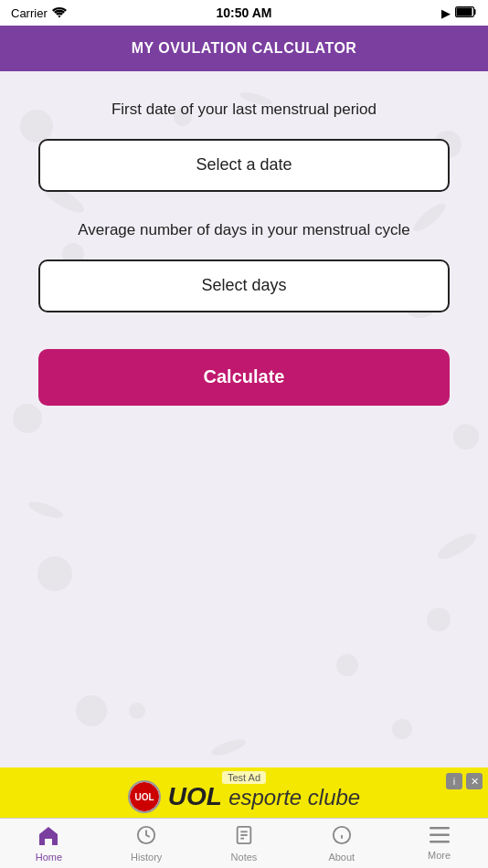 The image size is (488, 868). What do you see at coordinates (48, 837) in the screenshot?
I see `home-icon` at bounding box center [48, 837].